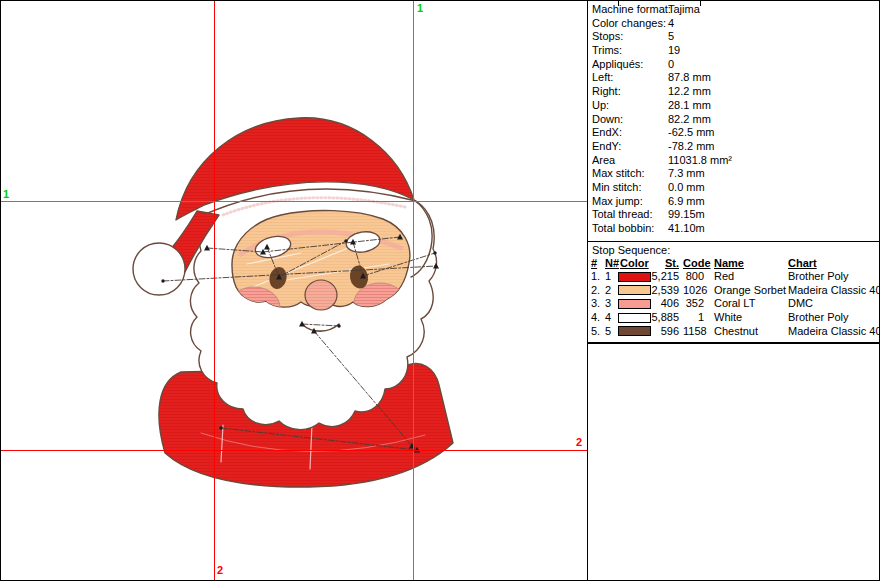  I want to click on info-row: Max jump: 6.9 mm, so click(734, 202).